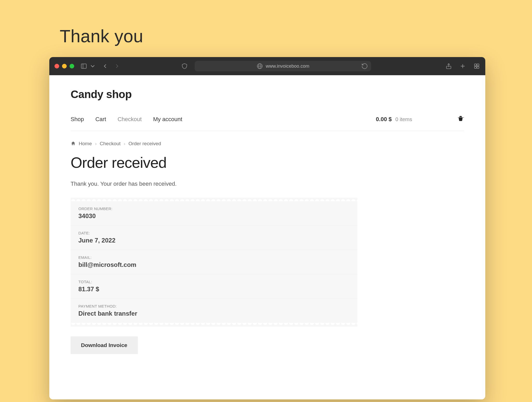 This screenshot has width=532, height=402. What do you see at coordinates (463, 66) in the screenshot?
I see `new-tab-icon` at bounding box center [463, 66].